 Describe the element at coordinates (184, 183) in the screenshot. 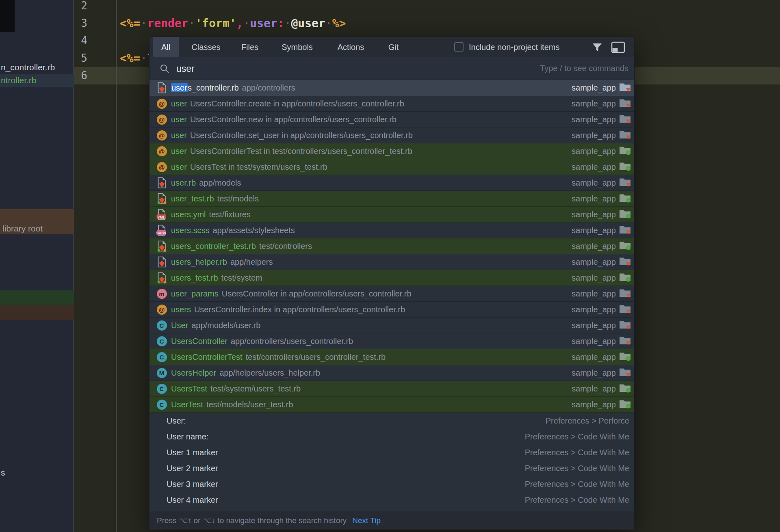

I see `result-name: user.rb` at that location.